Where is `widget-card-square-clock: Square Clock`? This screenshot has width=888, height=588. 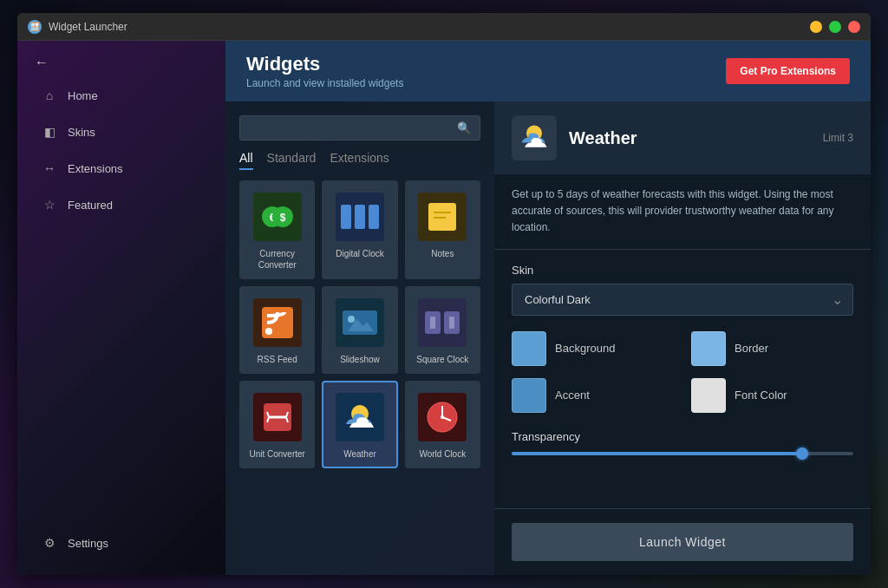
widget-card-square-clock: Square Clock is located at coordinates (442, 330).